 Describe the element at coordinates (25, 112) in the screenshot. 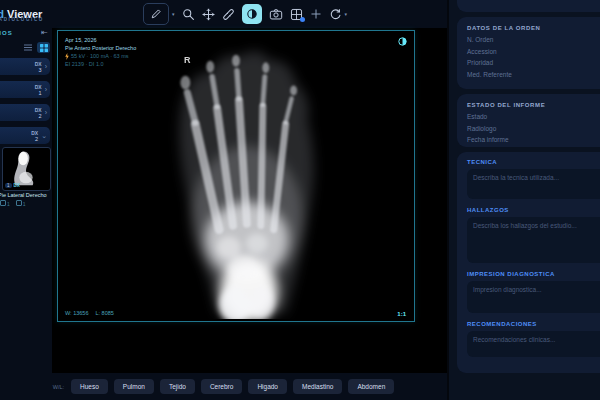

I see `study-item: DX2 ›` at that location.